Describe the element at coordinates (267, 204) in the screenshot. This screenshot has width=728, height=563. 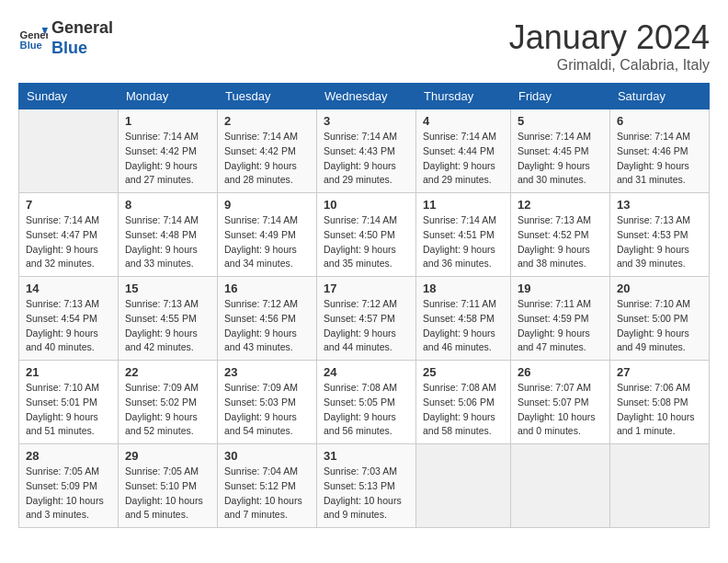
I see `day-number: 9` at that location.